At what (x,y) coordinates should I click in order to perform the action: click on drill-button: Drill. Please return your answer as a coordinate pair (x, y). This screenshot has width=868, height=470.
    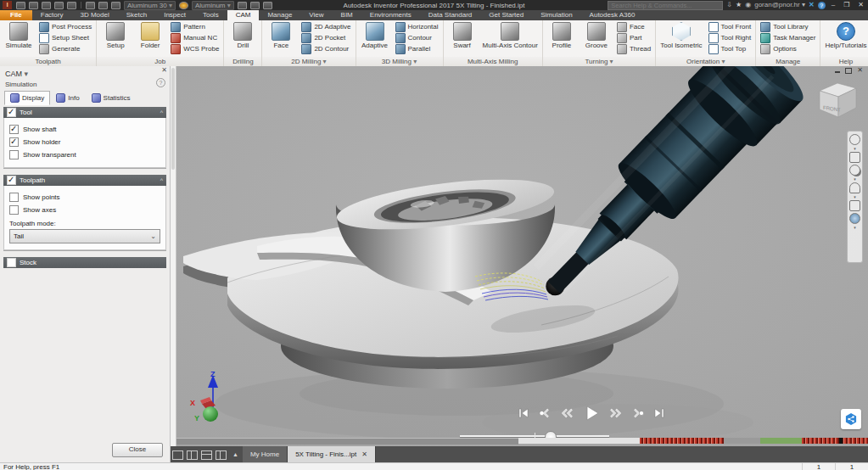
    Looking at the image, I should click on (243, 36).